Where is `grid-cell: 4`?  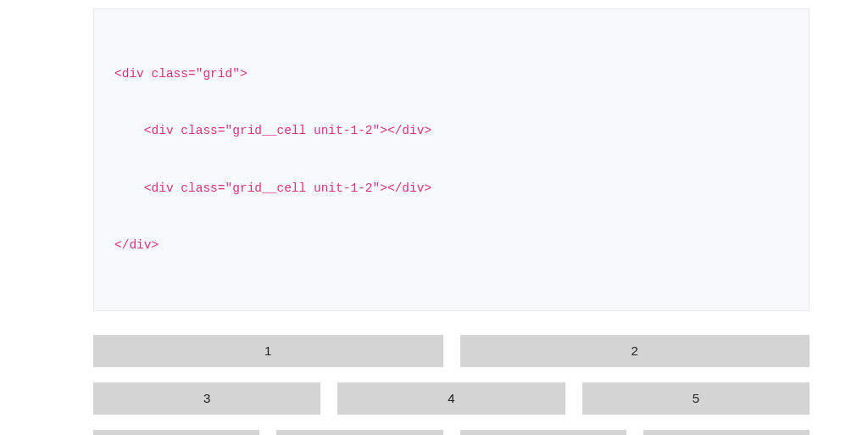
grid-cell: 4 is located at coordinates (451, 399).